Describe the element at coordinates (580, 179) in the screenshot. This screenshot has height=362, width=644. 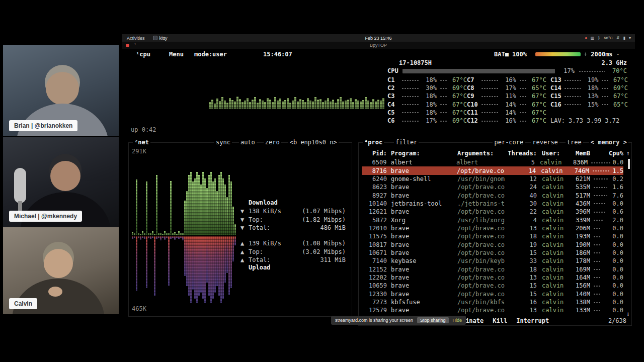
I see `process-memory: 621M` at that location.